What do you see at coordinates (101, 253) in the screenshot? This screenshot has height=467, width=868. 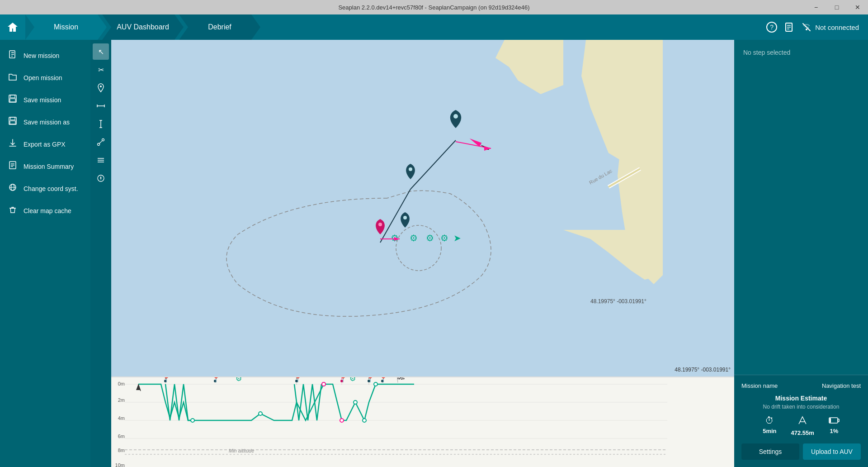 I see `map-toolbar: ↖ ✂` at bounding box center [101, 253].